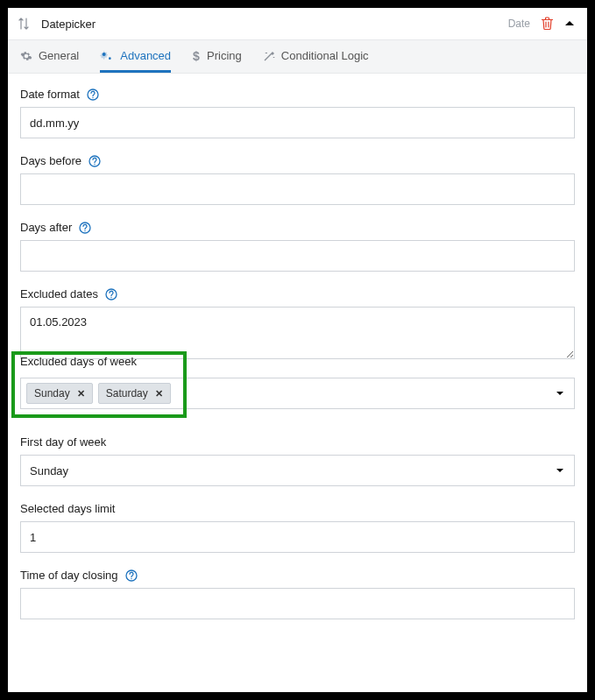  I want to click on tab-pricing: $ Pricing, so click(217, 56).